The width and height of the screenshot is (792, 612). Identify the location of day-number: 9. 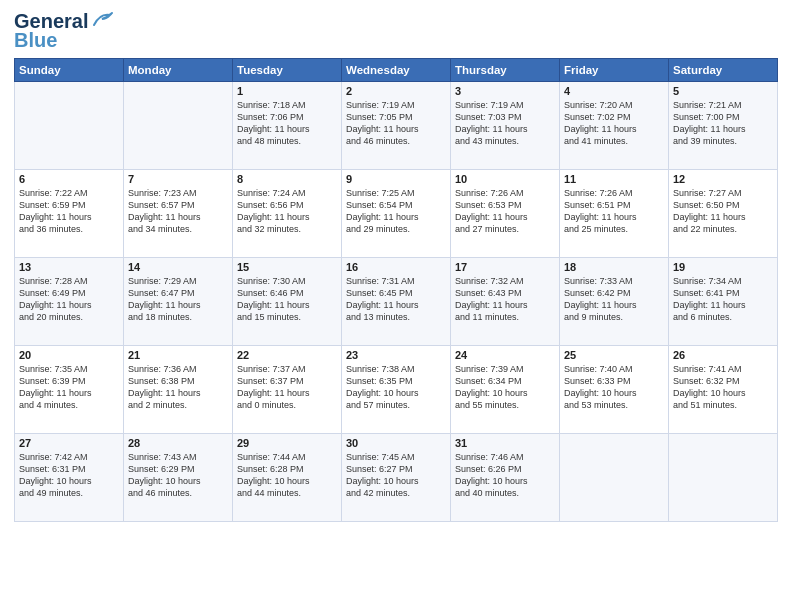
(396, 179).